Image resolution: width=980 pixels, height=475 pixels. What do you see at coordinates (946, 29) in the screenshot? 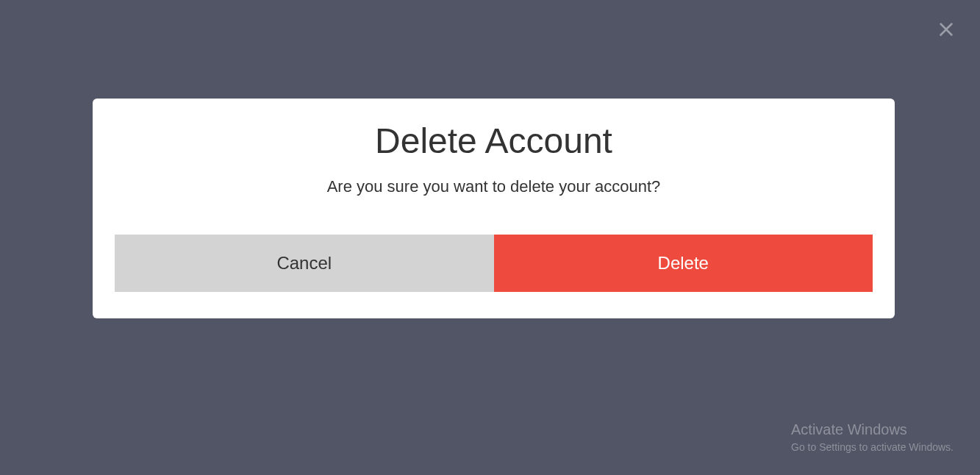
I see `close-icon` at bounding box center [946, 29].